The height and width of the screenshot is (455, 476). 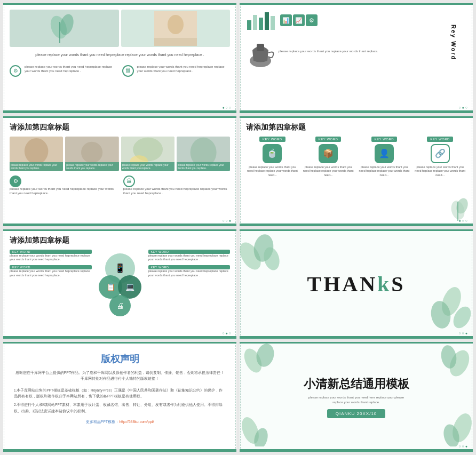 I want to click on slide-7: 版权声明 感谢您在千库网平台上提供的PPT作品。为了您和千库网以及原创作者的利益…, so click(x=120, y=397).